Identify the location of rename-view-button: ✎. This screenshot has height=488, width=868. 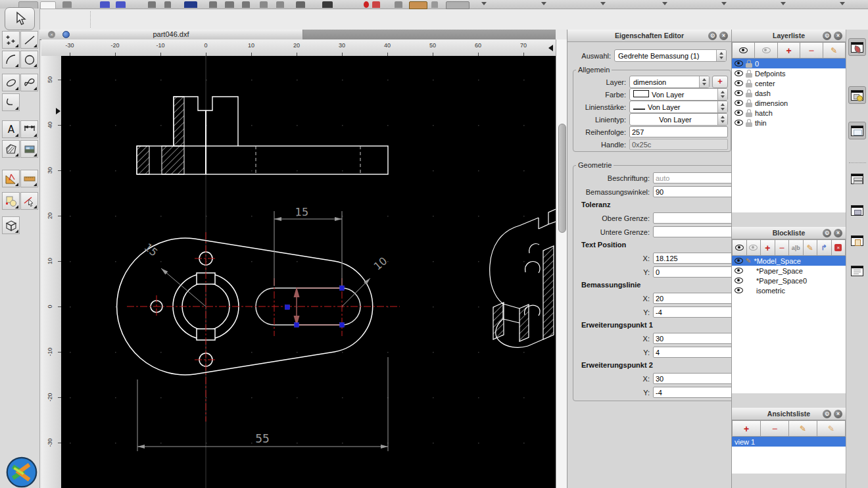
(831, 429).